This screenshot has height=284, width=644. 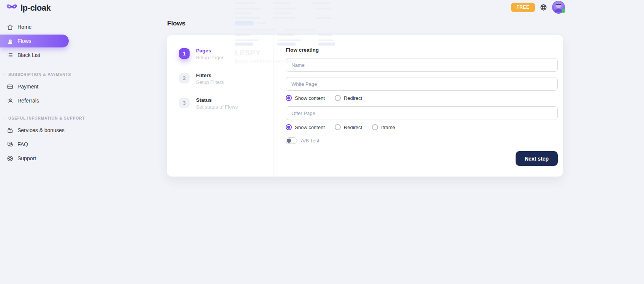 What do you see at coordinates (422, 50) in the screenshot?
I see `form-title: Flow creating` at bounding box center [422, 50].